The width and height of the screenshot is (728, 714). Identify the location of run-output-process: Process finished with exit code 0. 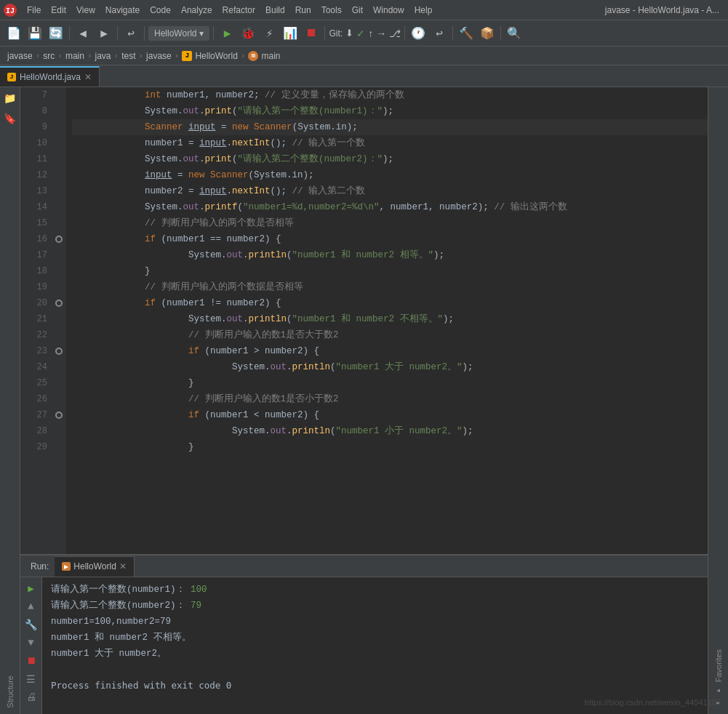
(375, 686).